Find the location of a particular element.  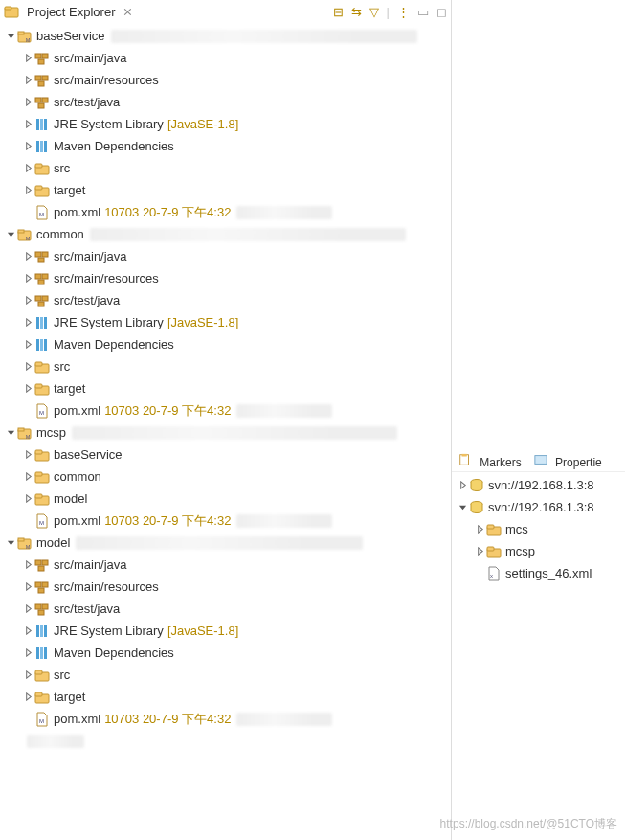

view-menu-icon: ⋮ is located at coordinates (404, 11).